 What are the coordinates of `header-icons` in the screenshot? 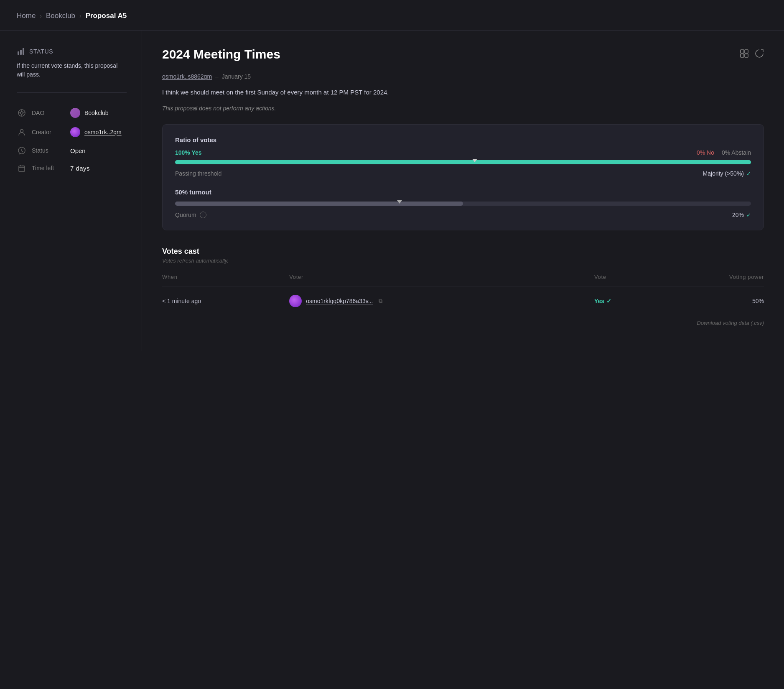 It's located at (752, 54).